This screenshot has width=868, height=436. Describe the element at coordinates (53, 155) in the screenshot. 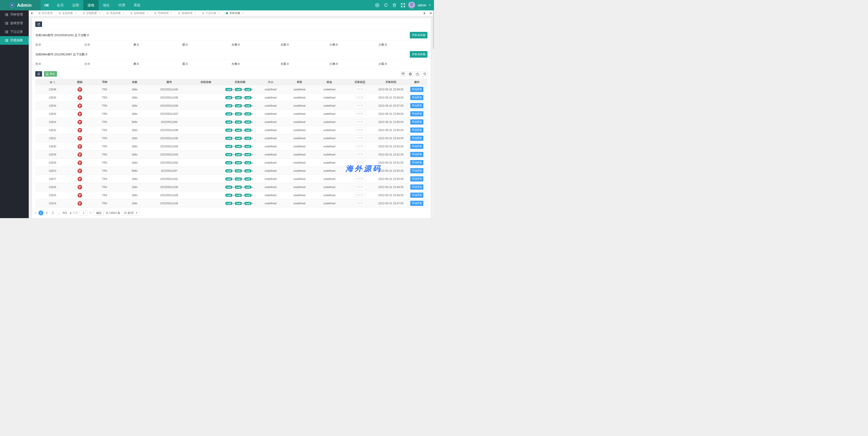

I see `cell-id: 13529` at that location.